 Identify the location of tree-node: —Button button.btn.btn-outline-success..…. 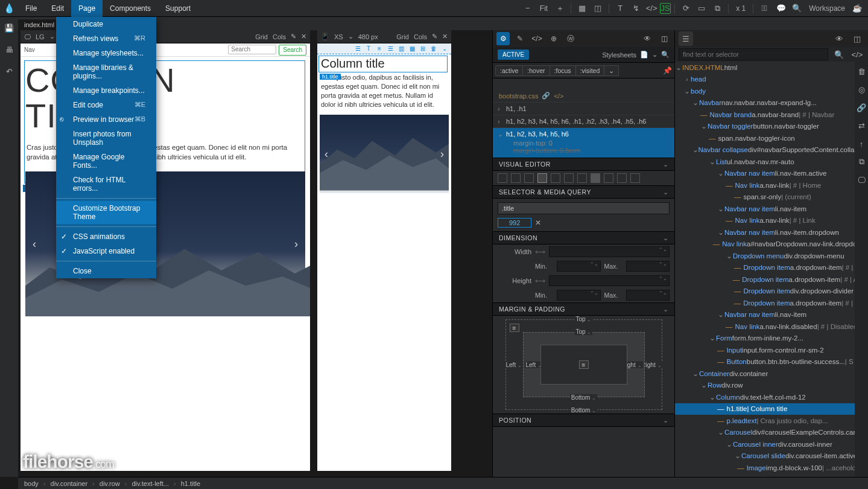
(771, 362).